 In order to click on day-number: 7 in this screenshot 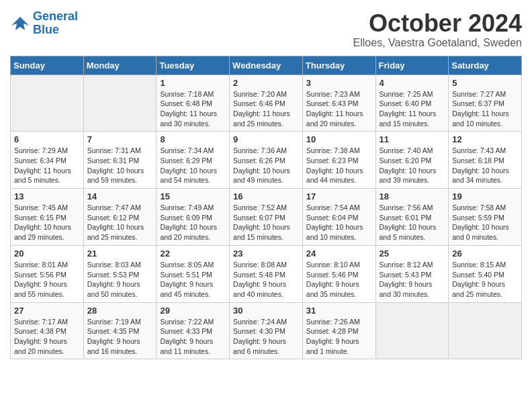, I will do `click(120, 140)`.